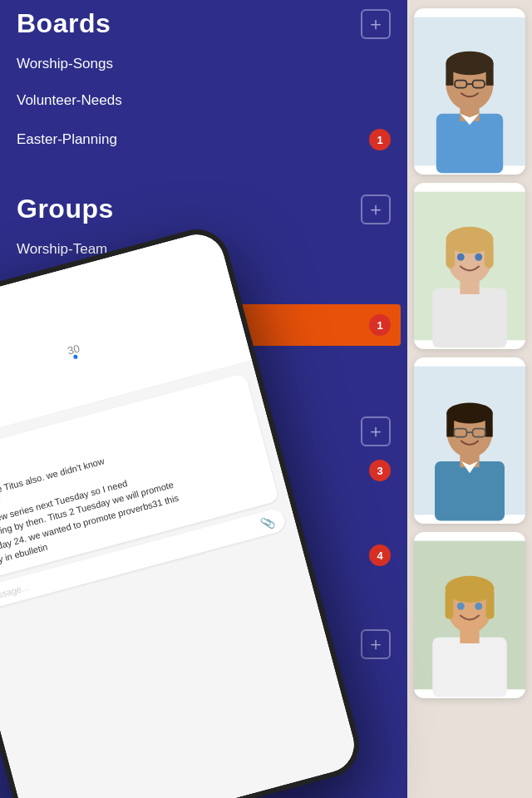 The image size is (532, 798). I want to click on easter-planning-badge: 1, so click(380, 140).